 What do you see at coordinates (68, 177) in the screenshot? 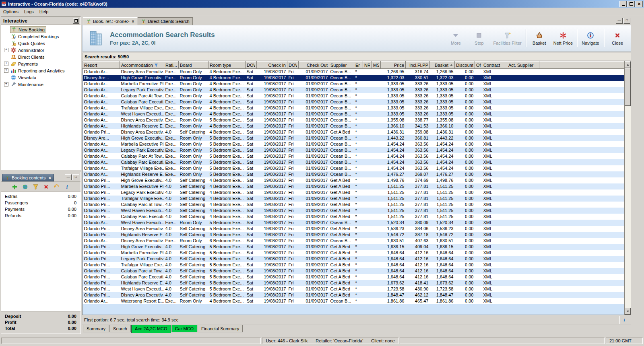
I see `panel-minimize-button: —` at bounding box center [68, 177].